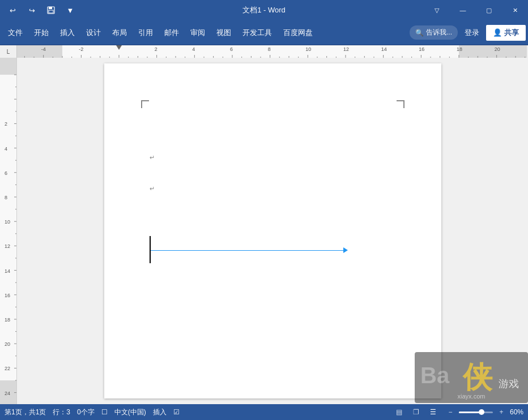  Describe the element at coordinates (463, 10) in the screenshot. I see `minimize-button: —` at that location.